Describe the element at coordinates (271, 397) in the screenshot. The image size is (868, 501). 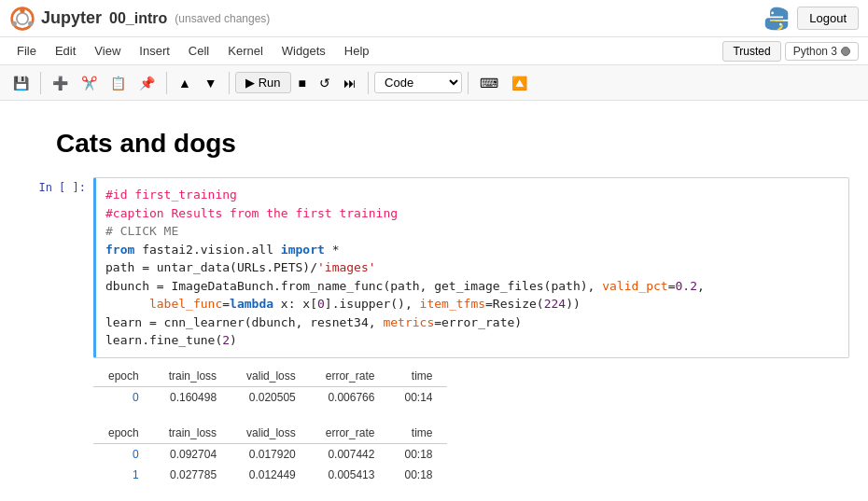
I see `table1-row-0: 0 0.160498 0.020505 0.006766 00:14` at that location.